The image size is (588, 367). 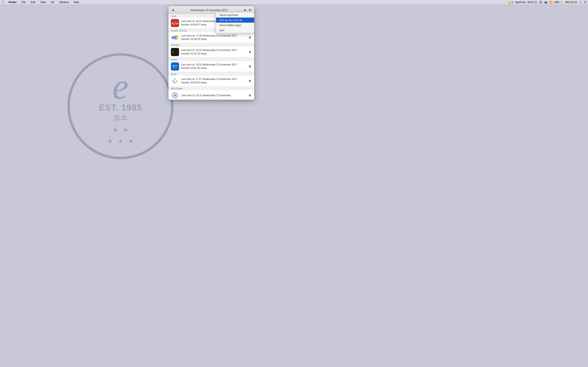 What do you see at coordinates (211, 59) in the screenshot?
I see `section-label-finder: Finder` at bounding box center [211, 59].